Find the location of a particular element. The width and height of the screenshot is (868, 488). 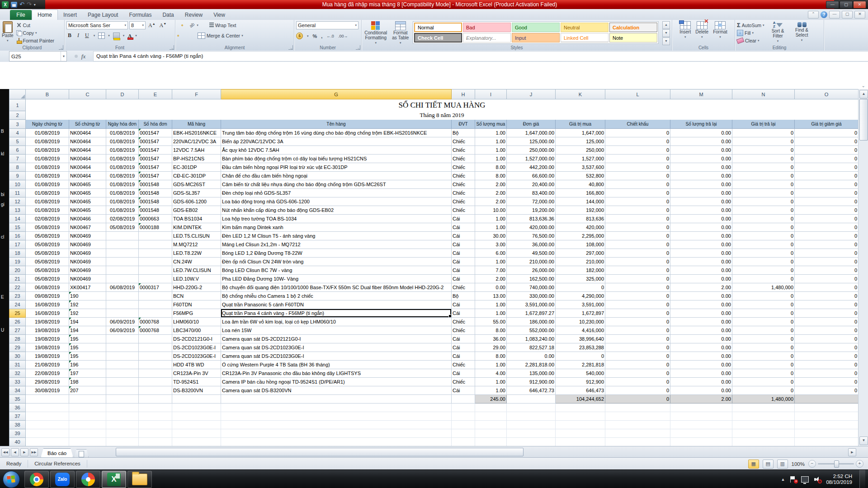

cell-G14: Loa hộp treo tường TOA BS-1034 is located at coordinates (336, 219).